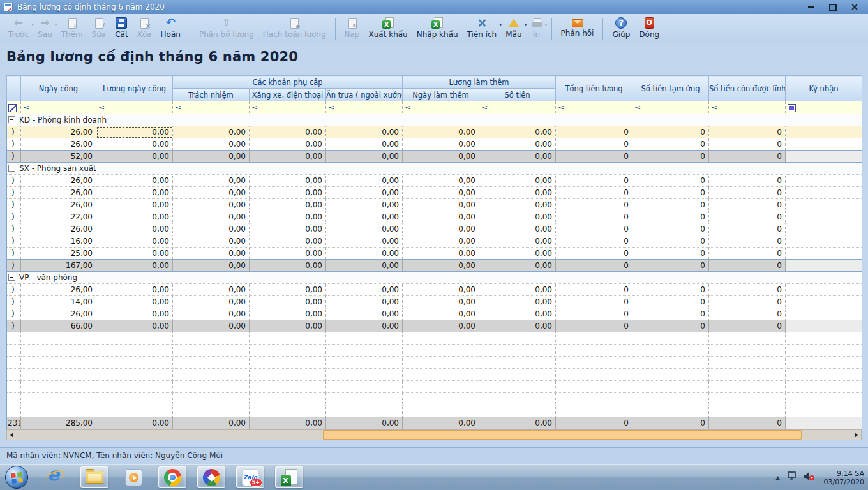 Image resolution: width=868 pixels, height=490 pixels. Describe the element at coordinates (855, 435) in the screenshot. I see `scroll-right-arrow` at that location.